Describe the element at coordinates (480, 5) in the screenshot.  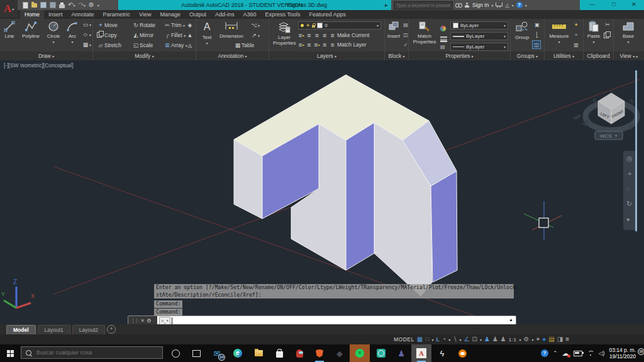
I see `sign-in-button: Sign In` at that location.